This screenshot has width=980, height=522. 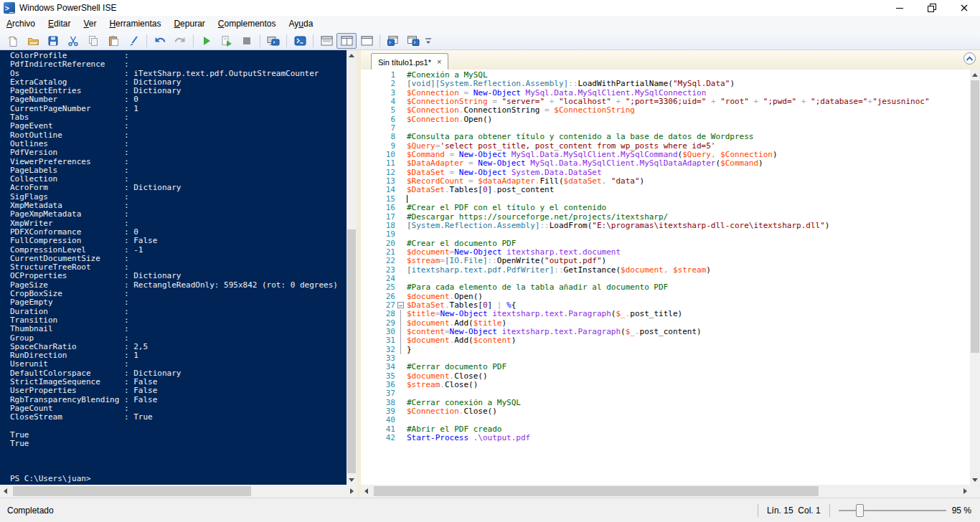 I want to click on console-vscroll-thumb, so click(x=352, y=351).